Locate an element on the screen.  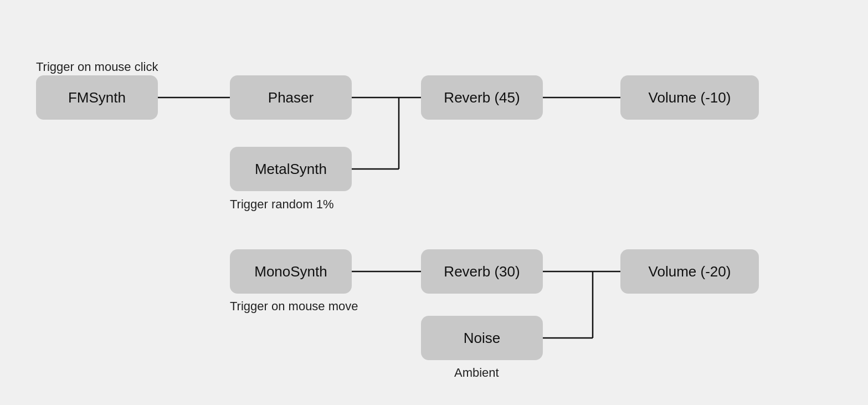
phaser-node: Phaser is located at coordinates (291, 98).